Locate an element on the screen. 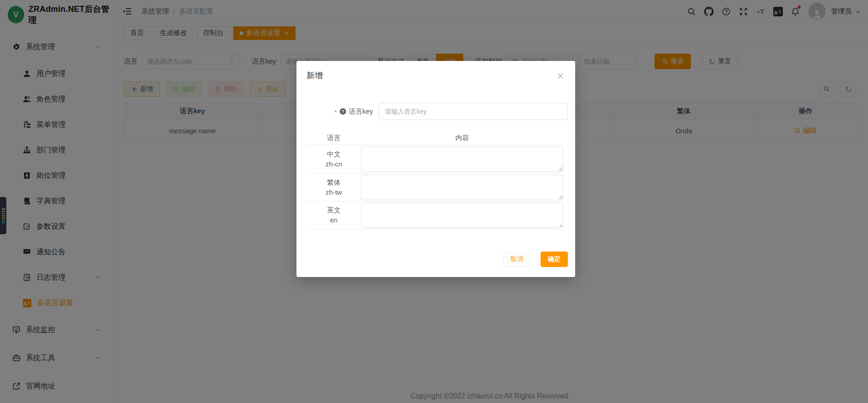 The image size is (868, 403). language-label: 中文 is located at coordinates (334, 154).